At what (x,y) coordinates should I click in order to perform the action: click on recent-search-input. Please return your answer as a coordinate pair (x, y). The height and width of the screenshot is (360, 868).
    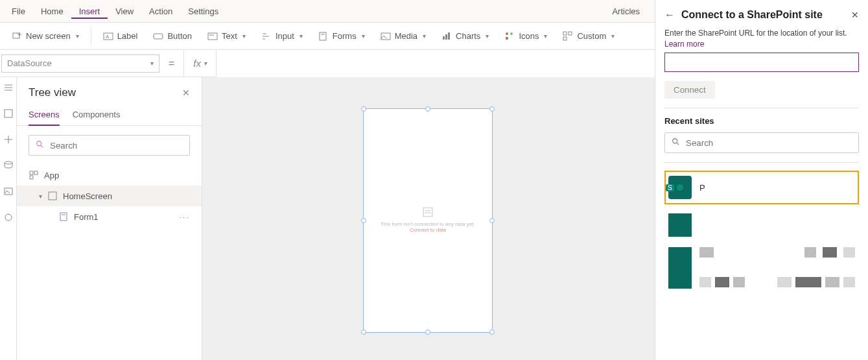
    Looking at the image, I should click on (769, 143).